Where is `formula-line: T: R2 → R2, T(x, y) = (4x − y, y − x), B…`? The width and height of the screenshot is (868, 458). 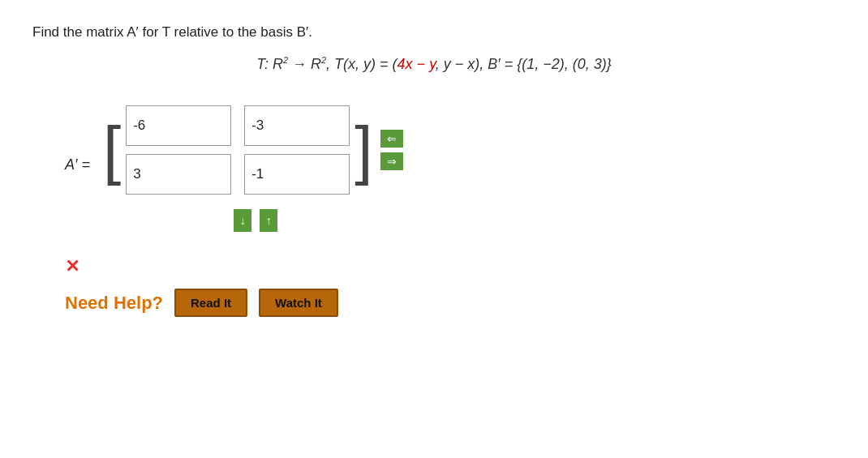 formula-line: T: R2 → R2, T(x, y) = (4x − y, y − x), B… is located at coordinates (434, 64).